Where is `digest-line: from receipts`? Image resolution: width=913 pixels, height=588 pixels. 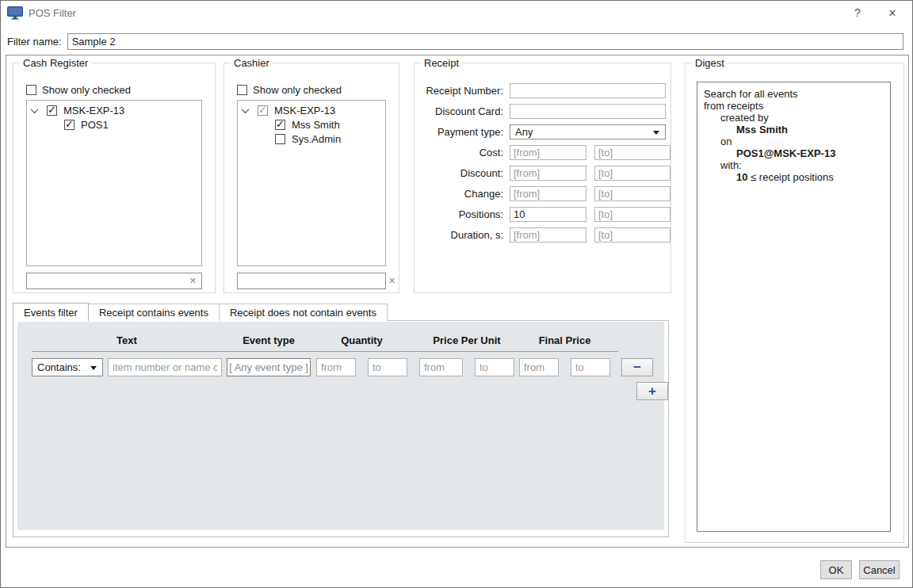
digest-line: from receipts is located at coordinates (794, 106).